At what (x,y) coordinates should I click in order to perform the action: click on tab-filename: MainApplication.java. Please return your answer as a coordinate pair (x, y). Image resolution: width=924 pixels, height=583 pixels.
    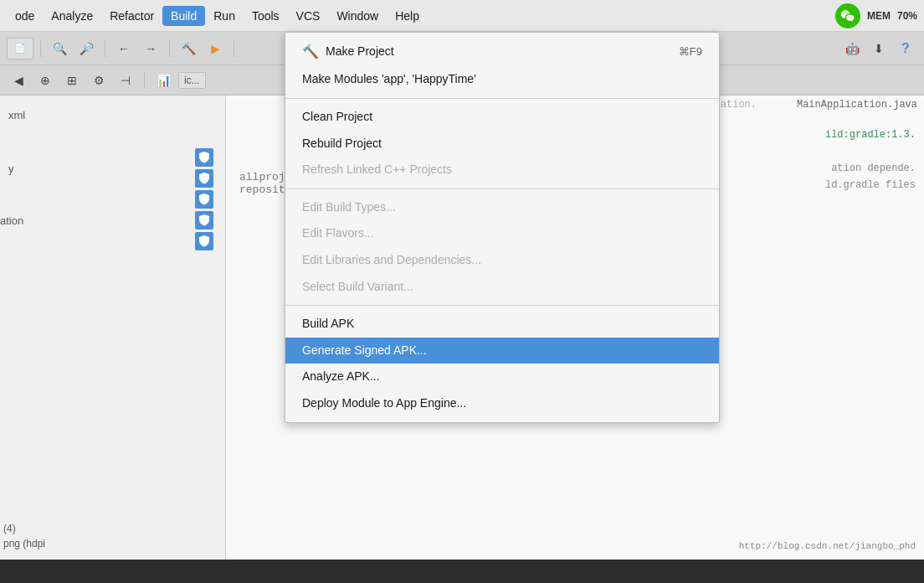
    Looking at the image, I should click on (857, 105).